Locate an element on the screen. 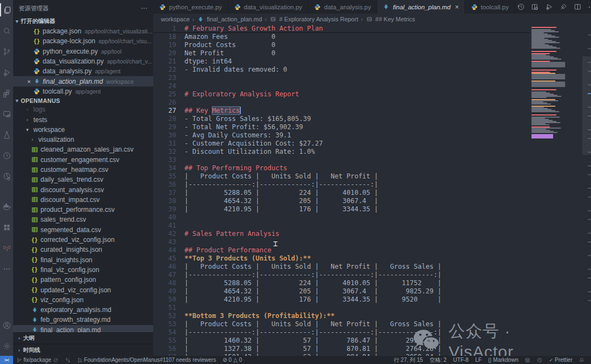  line-number: 50 is located at coordinates (165, 300).